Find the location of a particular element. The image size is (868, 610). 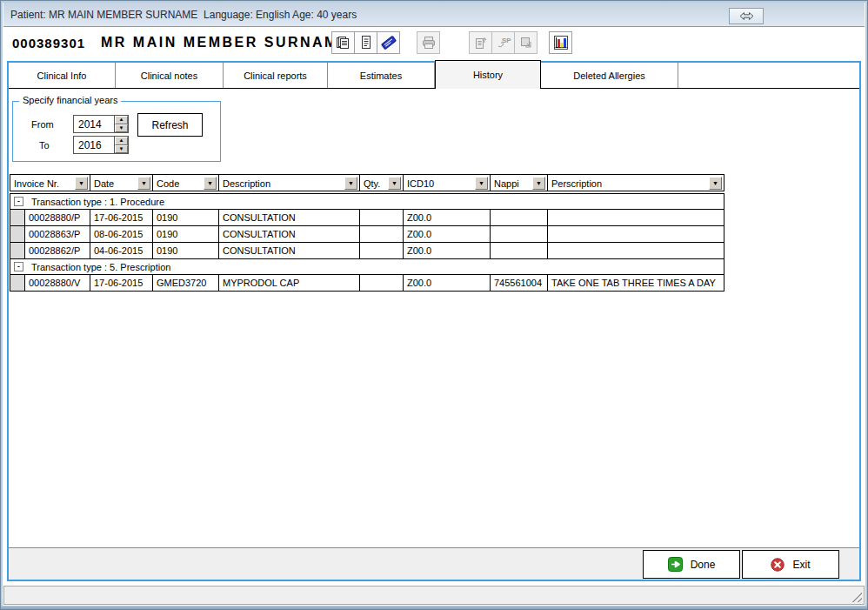

cell-date: 08-06-2015 is located at coordinates (122, 234).